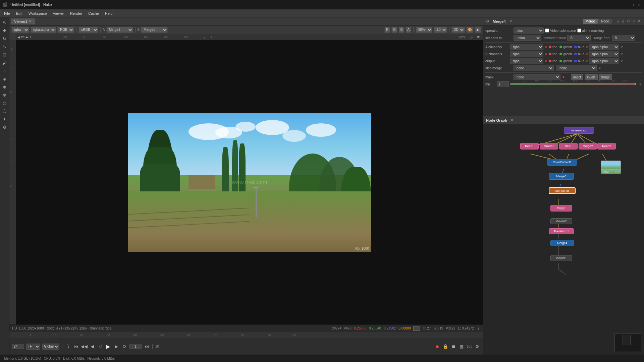  I want to click on tab-merge: Merge, so click(590, 21).